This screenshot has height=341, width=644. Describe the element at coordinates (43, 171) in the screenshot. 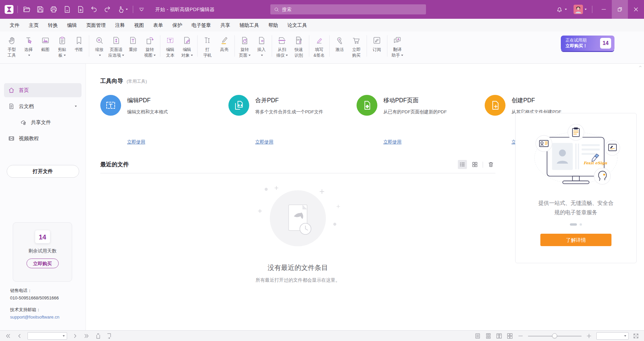

I see `open-file-button: 打开文件` at that location.